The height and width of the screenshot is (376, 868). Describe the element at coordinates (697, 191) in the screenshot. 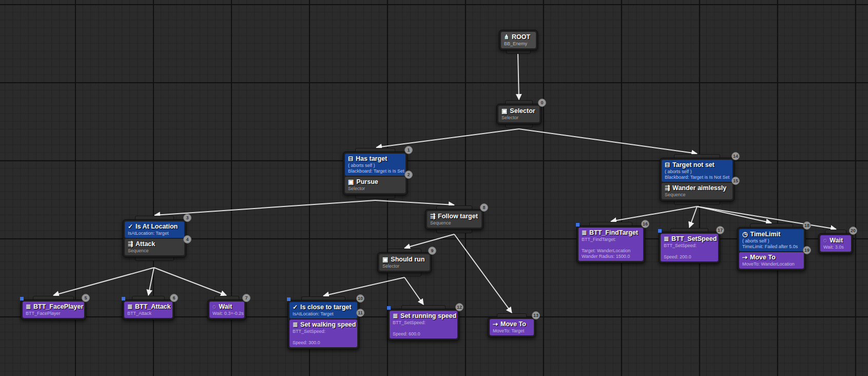

I see `composite-wander-aimlessly: ⇶Wander aimlessly Sequence` at that location.